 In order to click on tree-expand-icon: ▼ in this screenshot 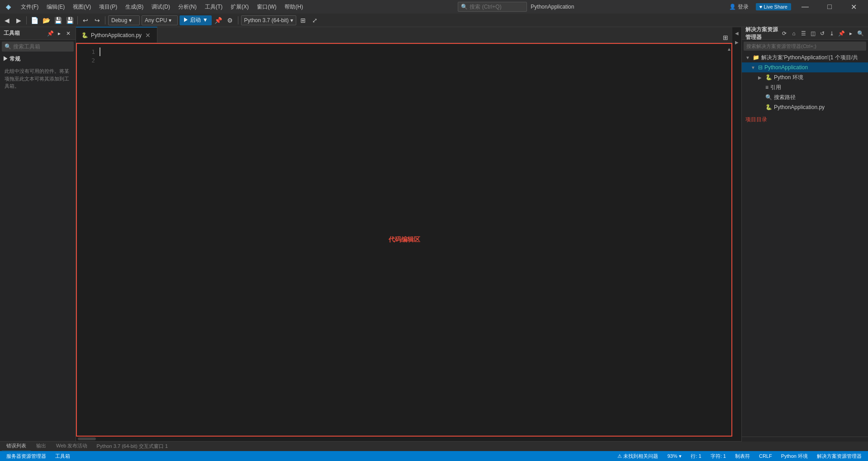, I will do `click(754, 68)`.